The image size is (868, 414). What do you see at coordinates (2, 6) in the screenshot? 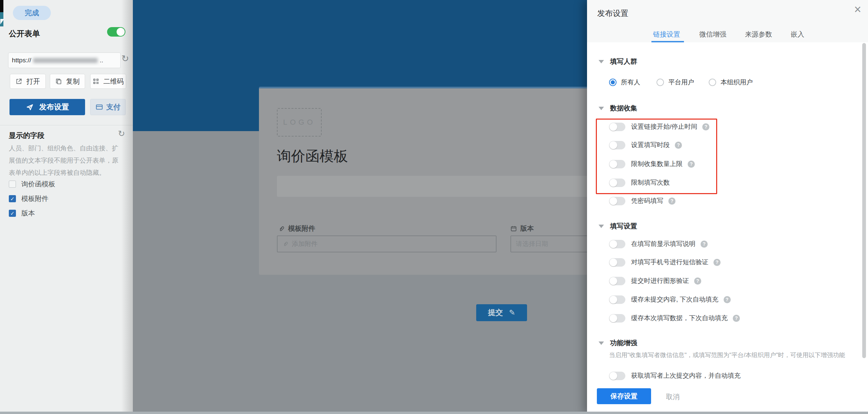
I see `screen-edge-artifact` at bounding box center [2, 6].